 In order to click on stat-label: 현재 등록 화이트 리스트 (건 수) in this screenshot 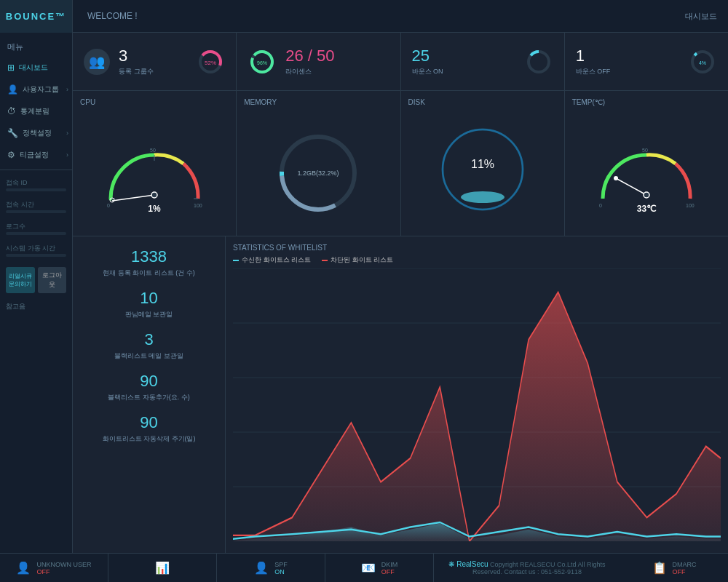, I will do `click(149, 274)`.